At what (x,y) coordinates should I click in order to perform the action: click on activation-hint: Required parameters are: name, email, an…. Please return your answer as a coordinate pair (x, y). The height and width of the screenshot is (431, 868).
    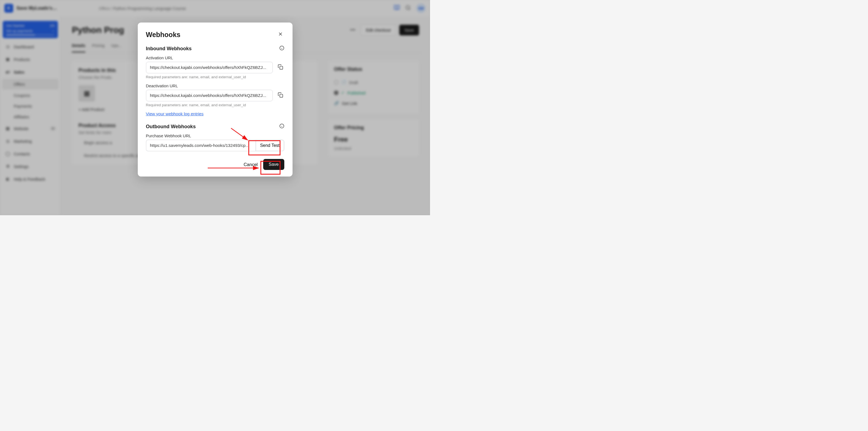
    Looking at the image, I should click on (215, 77).